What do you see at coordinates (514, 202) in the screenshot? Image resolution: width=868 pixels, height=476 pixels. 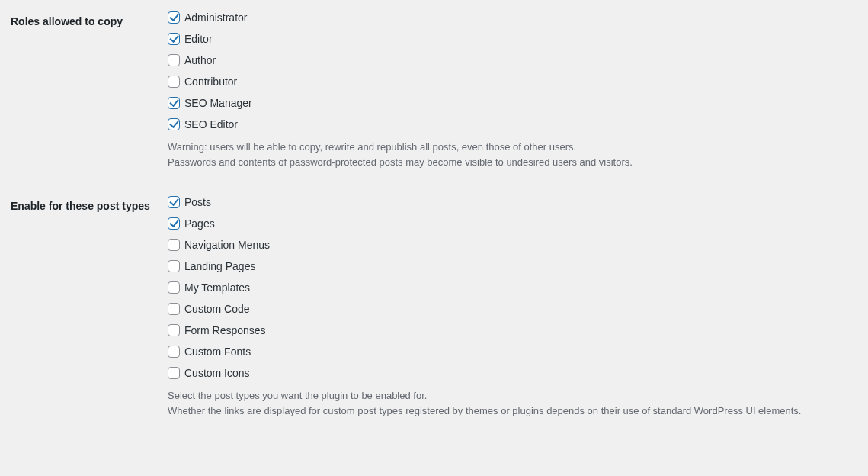 I see `post-type-option-posts: Posts` at bounding box center [514, 202].